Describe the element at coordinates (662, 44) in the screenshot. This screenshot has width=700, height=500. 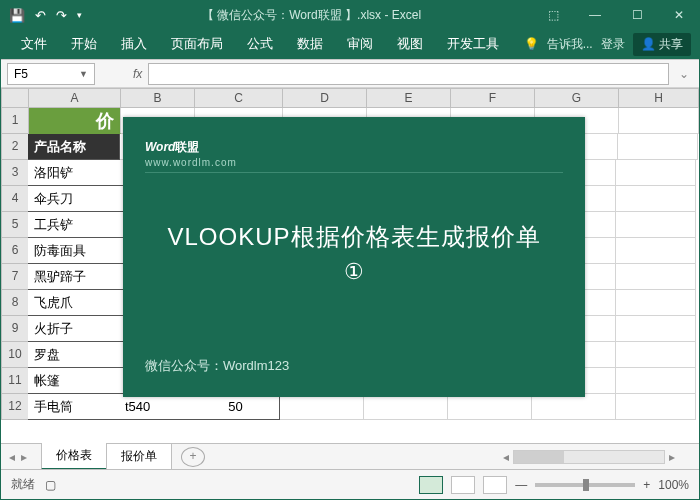
I see `share-button: 👤 共享` at that location.